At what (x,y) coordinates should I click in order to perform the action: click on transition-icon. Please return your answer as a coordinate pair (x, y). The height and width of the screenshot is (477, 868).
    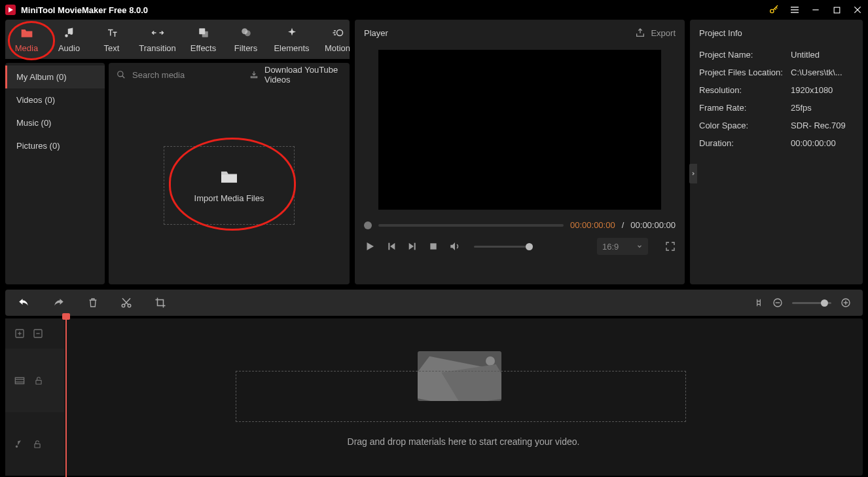
    Looking at the image, I should click on (158, 33).